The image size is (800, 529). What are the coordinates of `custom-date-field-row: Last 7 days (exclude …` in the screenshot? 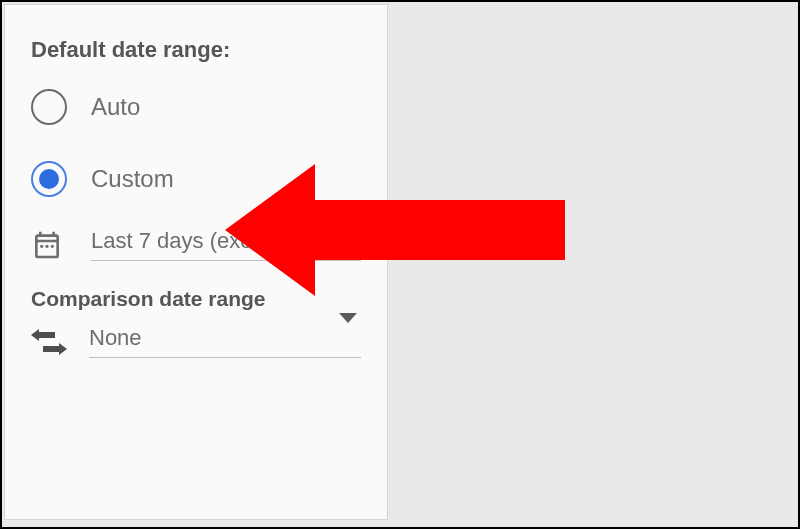 It's located at (196, 240).